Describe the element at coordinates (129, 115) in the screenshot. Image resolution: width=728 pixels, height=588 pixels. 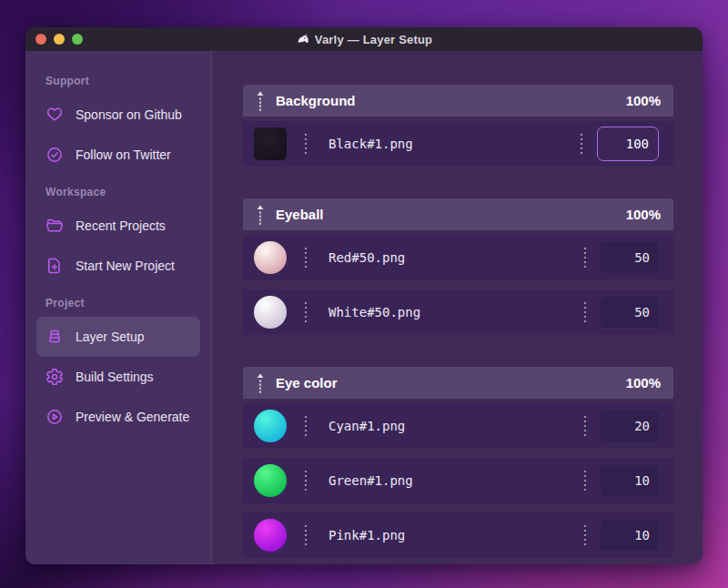
I see `sidebar-item-label: Sponsor on Github` at that location.